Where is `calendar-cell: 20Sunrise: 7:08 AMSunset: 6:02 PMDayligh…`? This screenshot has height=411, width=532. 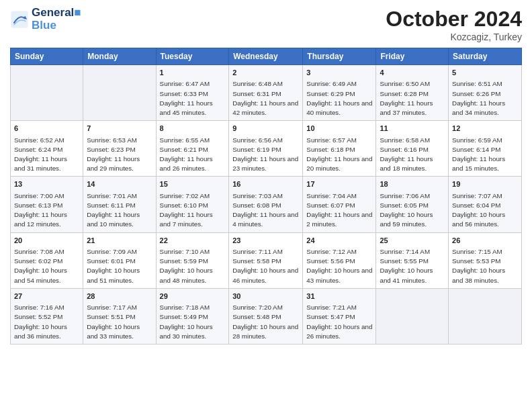
calendar-cell: 20Sunrise: 7:08 AMSunset: 6:02 PMDayligh… is located at coordinates (47, 261).